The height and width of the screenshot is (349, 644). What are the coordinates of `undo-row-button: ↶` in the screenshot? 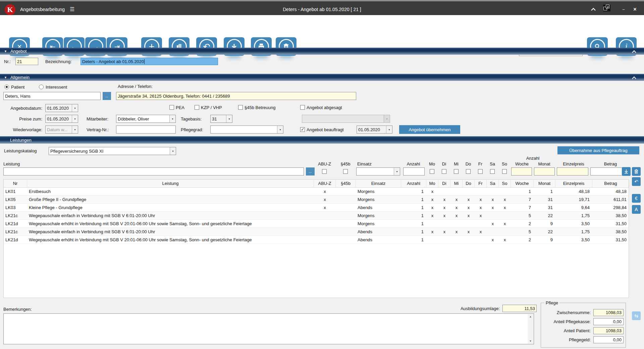 It's located at (636, 182).